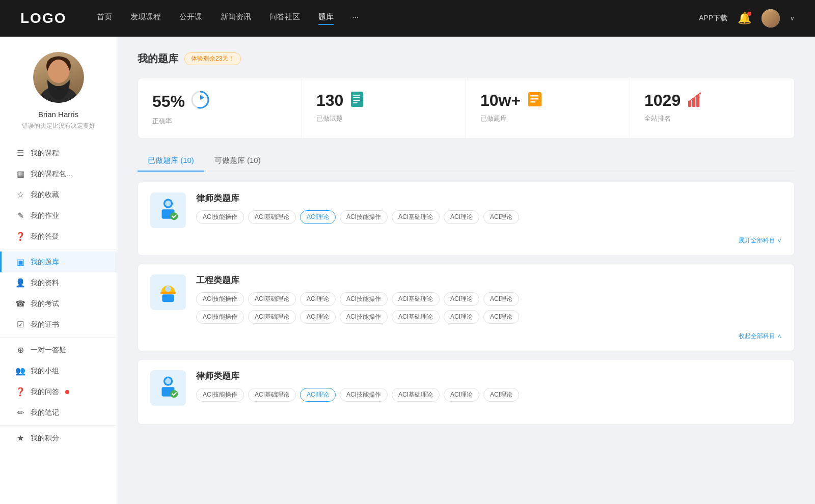 The width and height of the screenshot is (815, 504). What do you see at coordinates (220, 317) in the screenshot?
I see `tag-2b-1: ACI技能操作` at bounding box center [220, 317].